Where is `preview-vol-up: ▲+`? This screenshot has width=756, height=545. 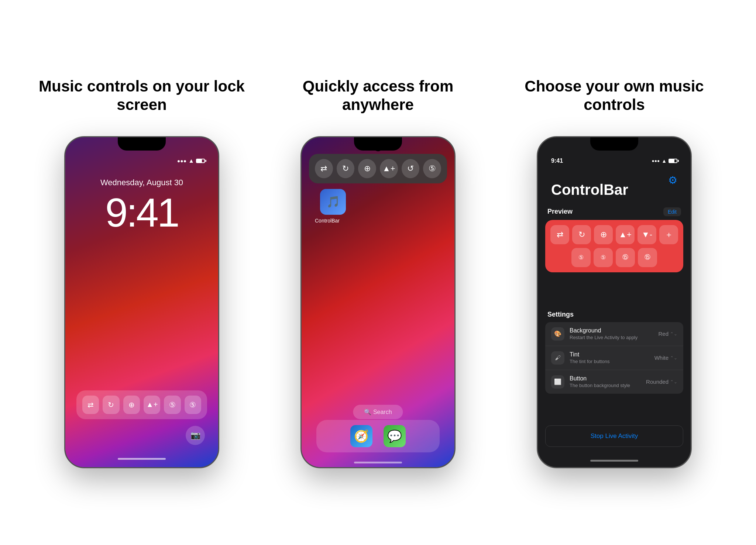
preview-vol-up: ▲+ is located at coordinates (625, 235).